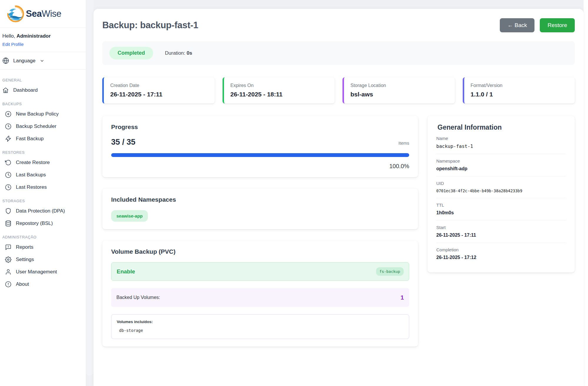 This screenshot has height=386, width=588. Describe the element at coordinates (24, 61) in the screenshot. I see `language-label: Language` at that location.